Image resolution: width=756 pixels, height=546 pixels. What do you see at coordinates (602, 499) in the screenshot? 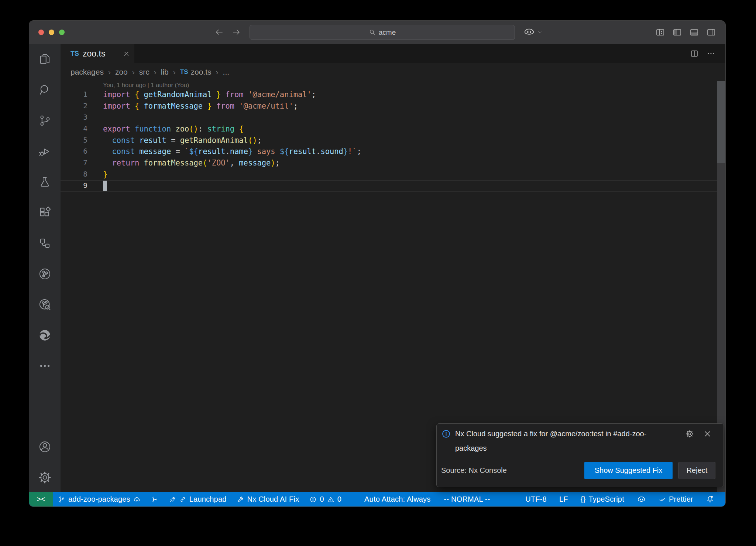
I see `language-status: {} TypeScript` at bounding box center [602, 499].